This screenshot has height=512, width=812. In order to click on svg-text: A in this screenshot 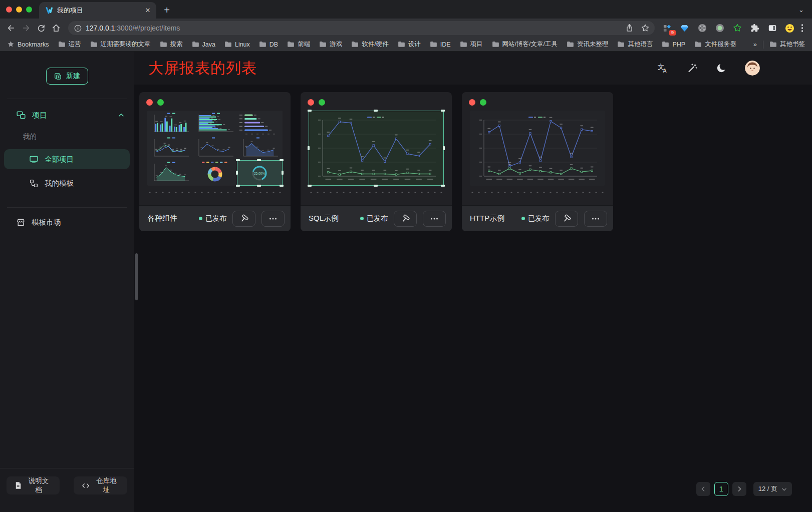, I will do `click(665, 71)`.